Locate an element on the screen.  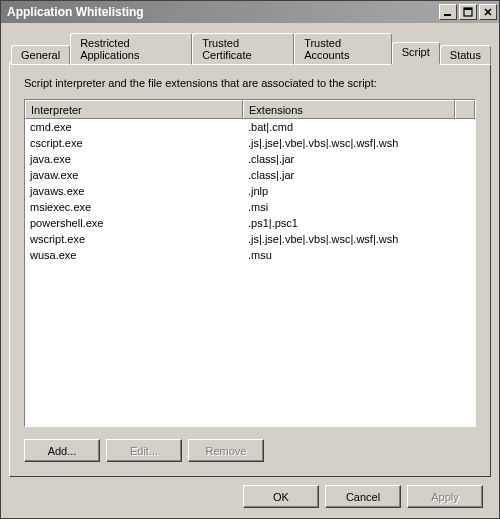
button-label: Edit... is located at coordinates (144, 451).